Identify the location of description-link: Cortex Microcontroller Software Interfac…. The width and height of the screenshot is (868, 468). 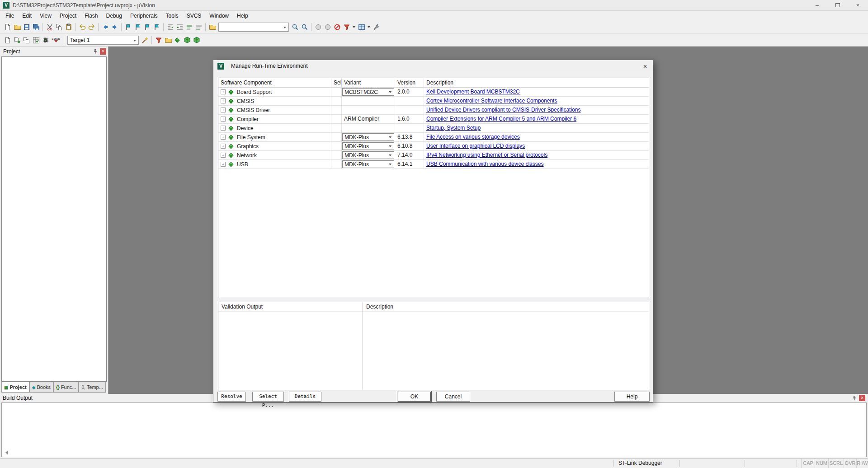
(492, 101).